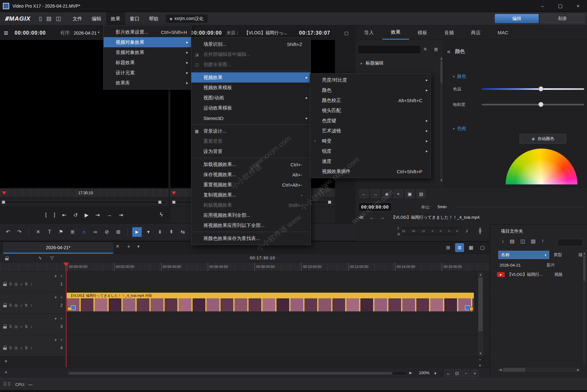  Describe the element at coordinates (62, 319) in the screenshot. I see `track-add-icon: +` at that location.